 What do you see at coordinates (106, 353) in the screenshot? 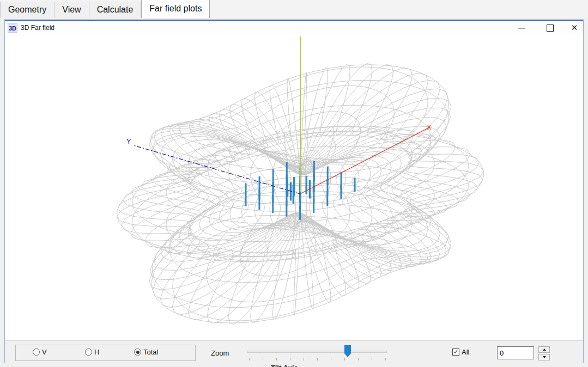
I see `polarization-group: V H Total` at bounding box center [106, 353].